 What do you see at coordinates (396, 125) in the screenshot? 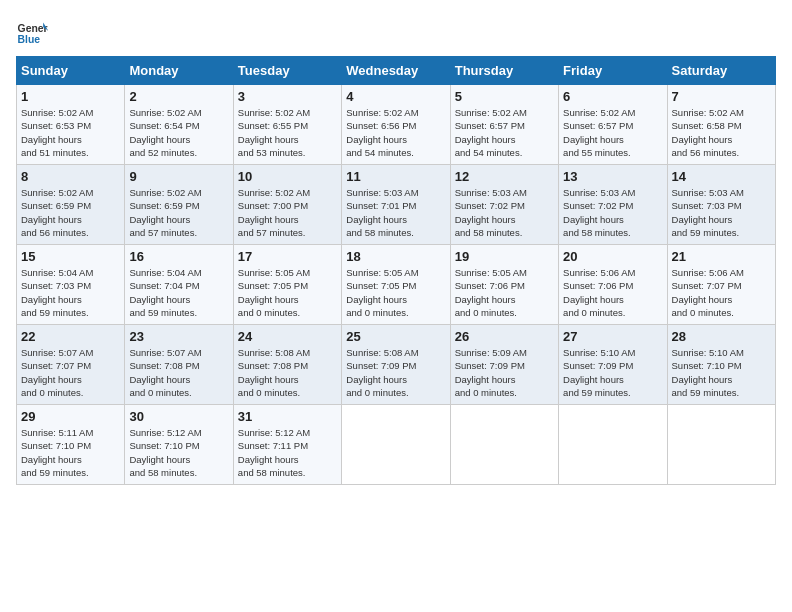
I see `calendar-cell-4: 4 Sunrise: 5:02 AMSunset: 6:56 PMDayligh…` at bounding box center [396, 125].